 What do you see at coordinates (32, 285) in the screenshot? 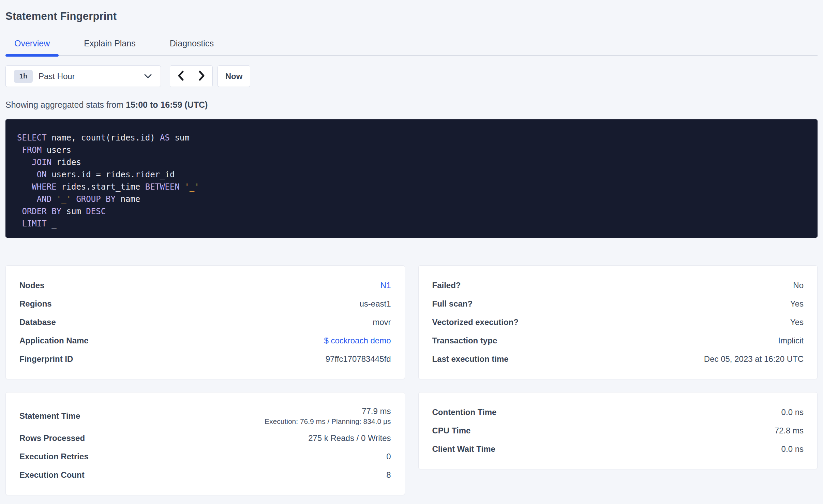
I see `row-label: Nodes` at bounding box center [32, 285].